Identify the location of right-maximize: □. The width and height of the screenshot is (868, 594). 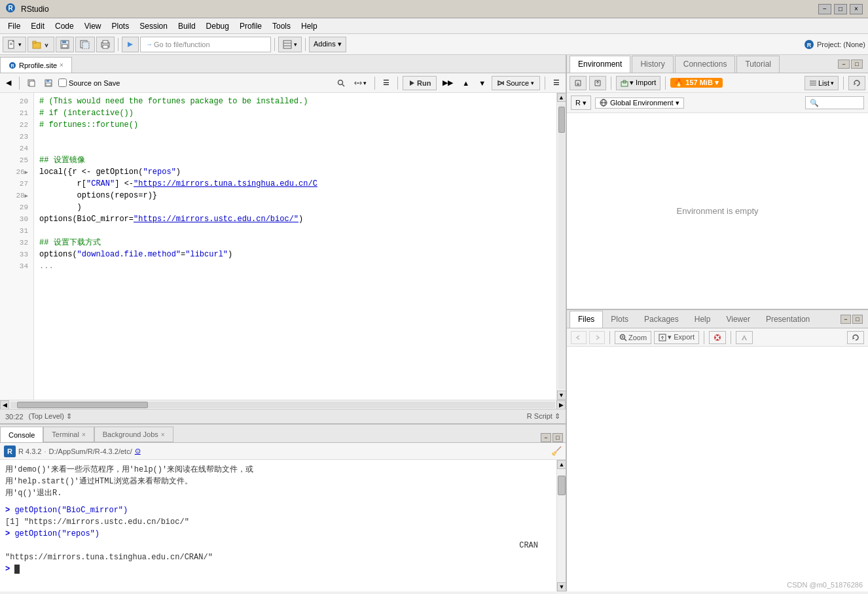
(857, 64).